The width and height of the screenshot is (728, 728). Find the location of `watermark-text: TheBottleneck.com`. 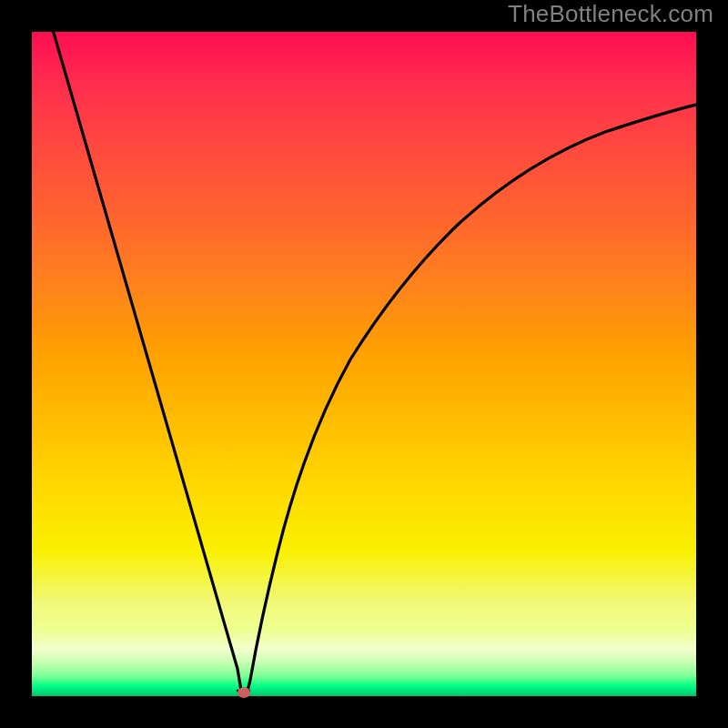

watermark-text: TheBottleneck.com is located at coordinates (611, 15).